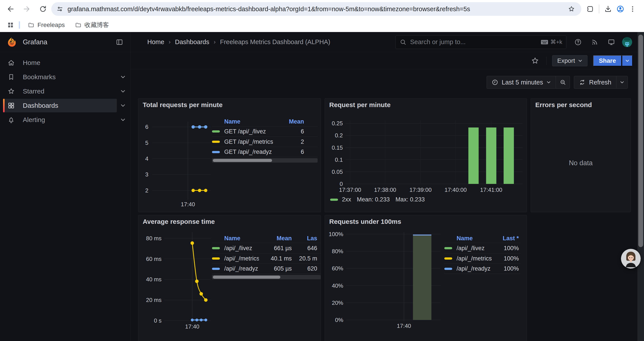 This screenshot has height=341, width=644. What do you see at coordinates (266, 269) in the screenshot?
I see `legend-row: /api/_/readyz605 µs620` at bounding box center [266, 269].